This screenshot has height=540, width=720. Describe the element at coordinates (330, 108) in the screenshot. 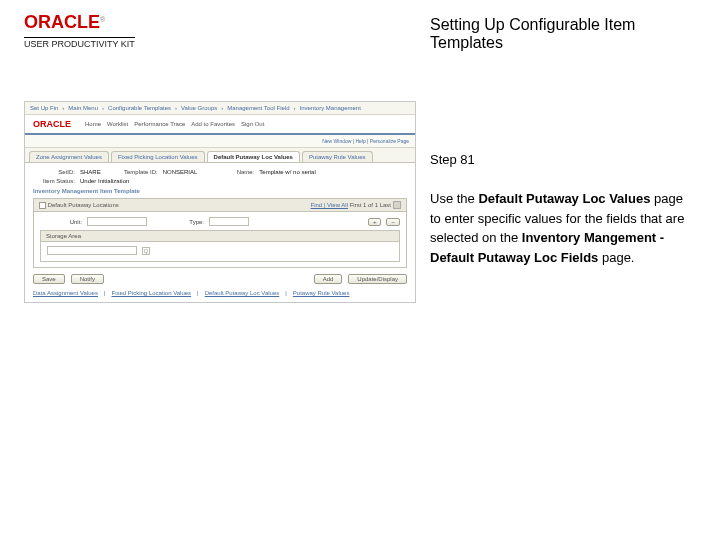

I see `breadcrumb-item: Inventory Management` at that location.